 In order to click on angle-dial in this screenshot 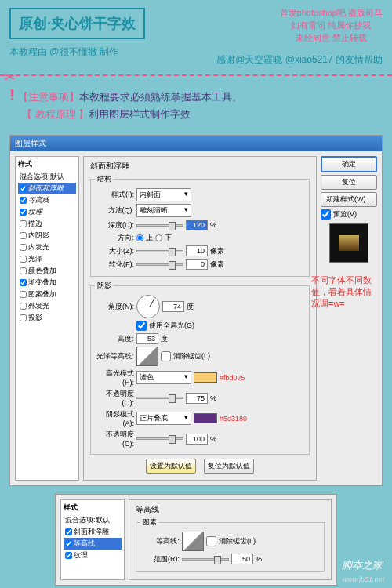, I will do `click(148, 307)`.